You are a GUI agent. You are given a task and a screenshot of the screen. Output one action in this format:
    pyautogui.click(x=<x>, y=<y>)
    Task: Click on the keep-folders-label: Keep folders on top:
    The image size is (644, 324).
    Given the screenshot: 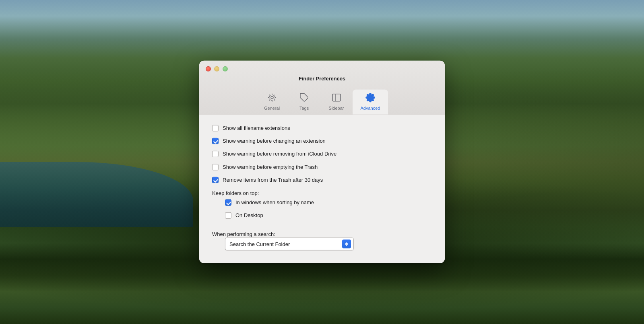 What is the action you would take?
    pyautogui.click(x=235, y=193)
    